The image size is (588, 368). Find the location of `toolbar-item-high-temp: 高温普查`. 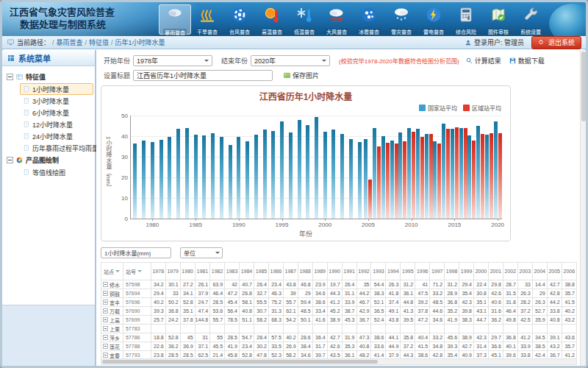

toolbar-item-high-temp: 高温普查 is located at coordinates (272, 19).